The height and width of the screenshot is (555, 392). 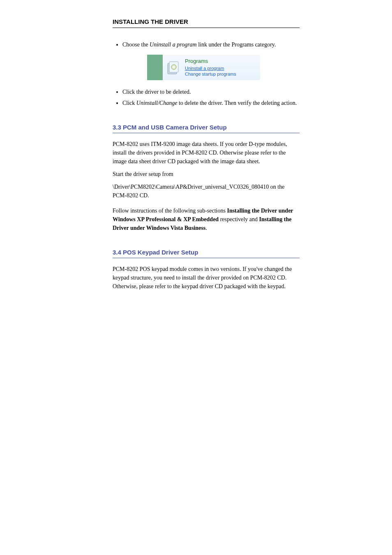 I want to click on step-text: Choose the, so click(x=136, y=44).